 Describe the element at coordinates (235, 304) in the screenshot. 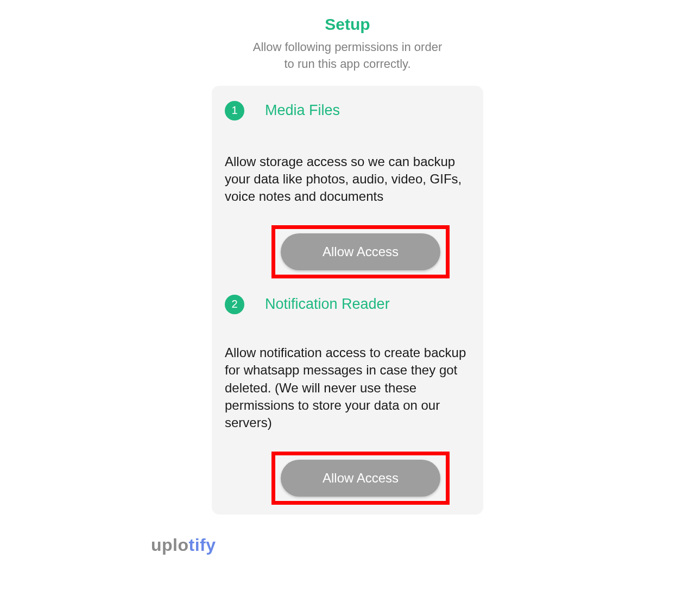

I see `step-badge-2: 2` at that location.